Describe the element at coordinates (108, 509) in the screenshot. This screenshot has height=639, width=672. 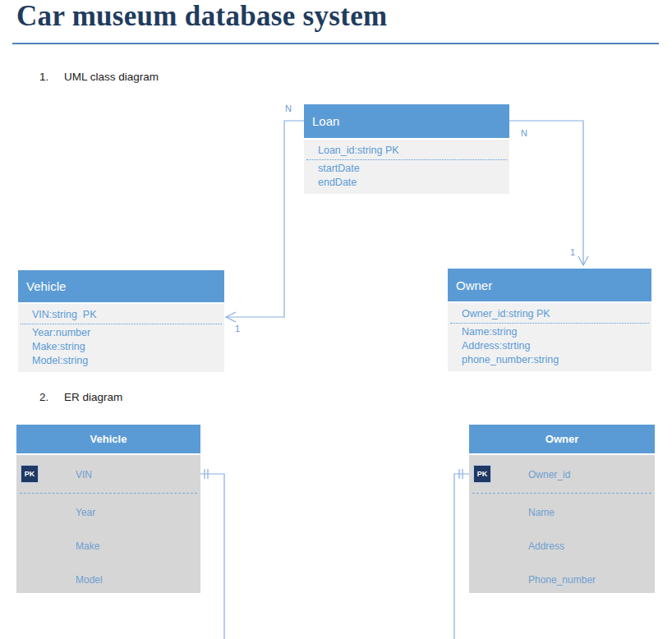
I see `er-entity-vehicle: Vehicle PK VIN Year Make Model` at that location.